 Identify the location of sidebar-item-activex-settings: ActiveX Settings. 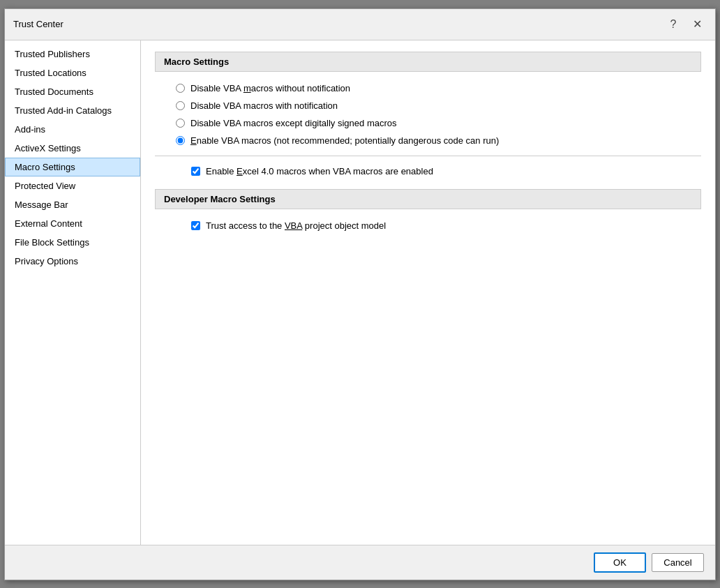
(73, 148).